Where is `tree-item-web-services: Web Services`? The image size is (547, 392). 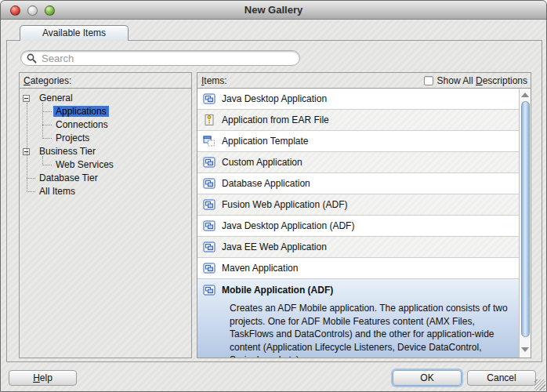 tree-item-web-services: Web Services is located at coordinates (105, 165).